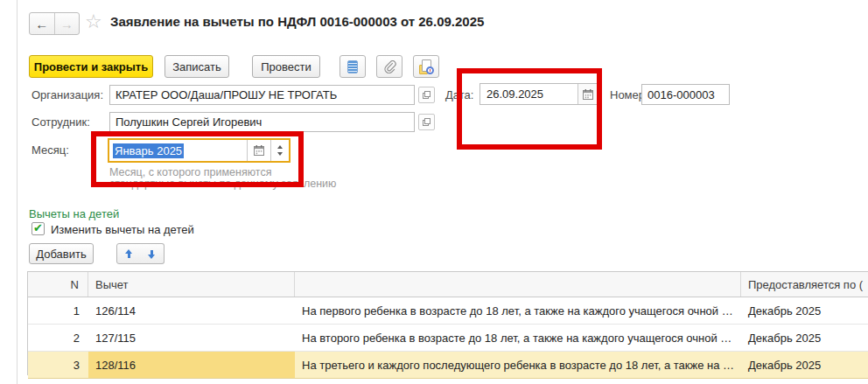 The width and height of the screenshot is (868, 384). What do you see at coordinates (686, 94) in the screenshot?
I see `number-input: 0016-000003` at bounding box center [686, 94].